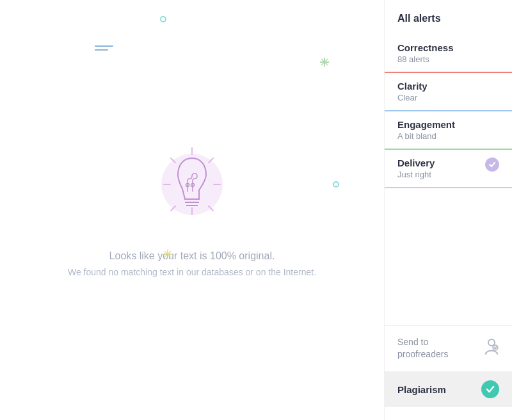  I want to click on send-to-proofreaders-button: Send toproofreaders, so click(448, 348).